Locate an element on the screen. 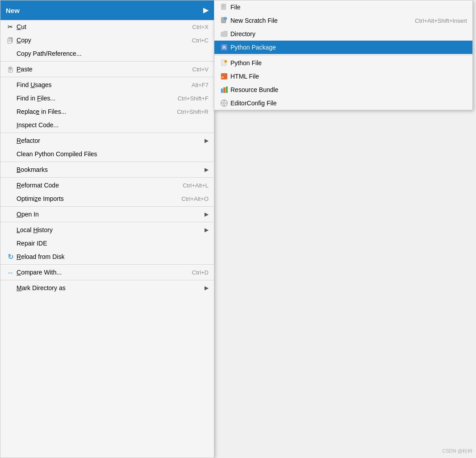 This screenshot has width=476, height=458. menu-item-local-history: Local History ▶ is located at coordinates (107, 230).